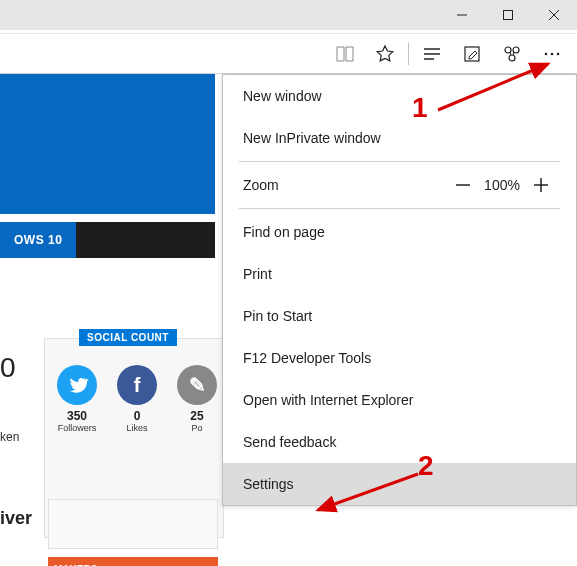  Describe the element at coordinates (541, 185) in the screenshot. I see `zoom-in-button` at that location.